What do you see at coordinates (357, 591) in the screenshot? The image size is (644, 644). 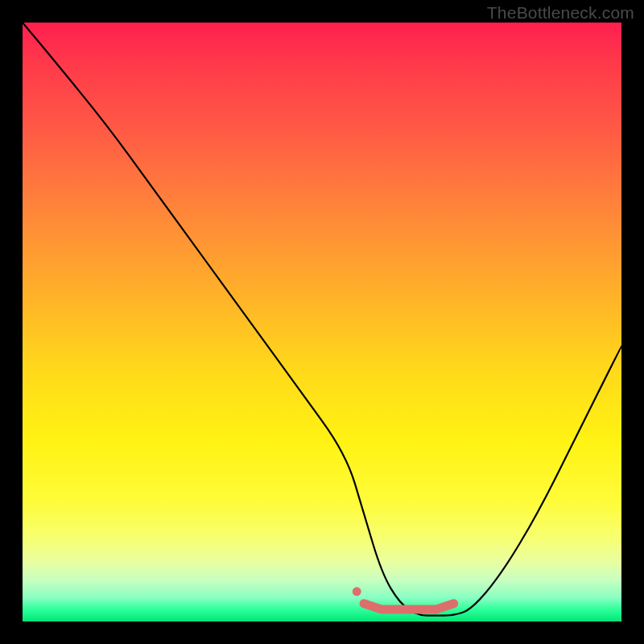 I see `optimal-range-start-dot` at bounding box center [357, 591].